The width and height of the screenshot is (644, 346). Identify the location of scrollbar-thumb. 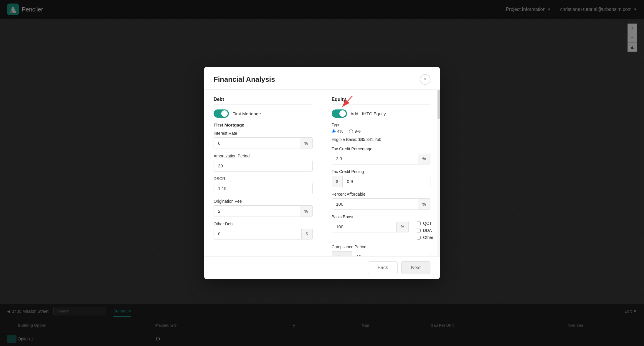
(439, 104).